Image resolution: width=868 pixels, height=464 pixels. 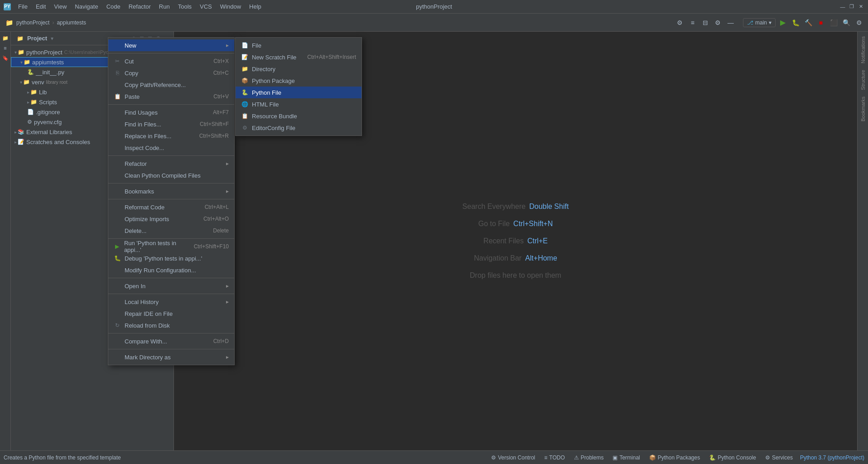 I want to click on menu-refactor: Refactor, so click(x=140, y=6).